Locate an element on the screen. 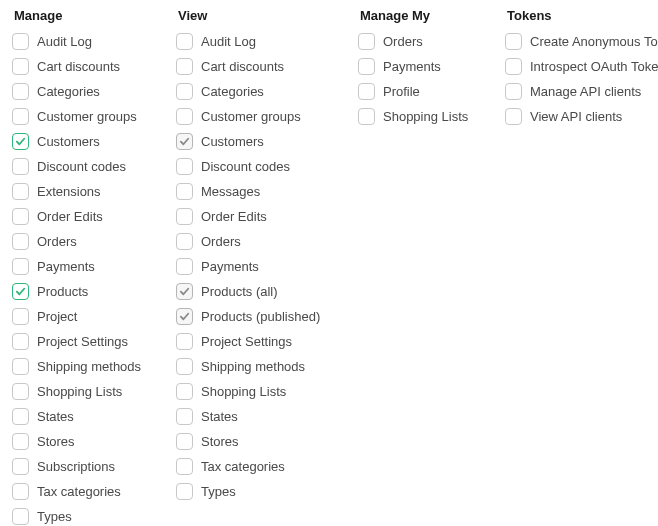 The image size is (658, 526). checkbox-products-published is located at coordinates (184, 316).